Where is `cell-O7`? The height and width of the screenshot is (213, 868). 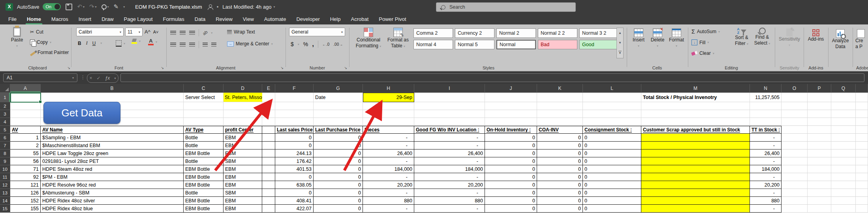 cell-O7 is located at coordinates (795, 146).